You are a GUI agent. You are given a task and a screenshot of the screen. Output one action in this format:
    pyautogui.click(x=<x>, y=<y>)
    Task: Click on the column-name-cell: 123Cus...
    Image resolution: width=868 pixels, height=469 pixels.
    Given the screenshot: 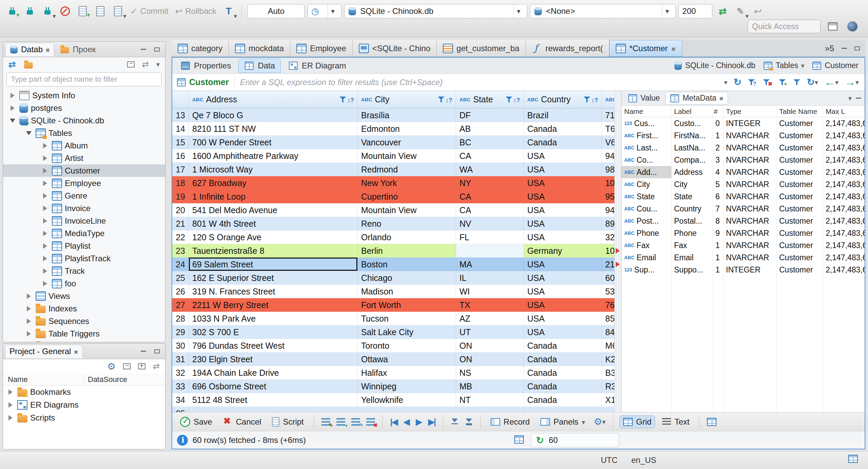 What is the action you would take?
    pyautogui.click(x=646, y=123)
    